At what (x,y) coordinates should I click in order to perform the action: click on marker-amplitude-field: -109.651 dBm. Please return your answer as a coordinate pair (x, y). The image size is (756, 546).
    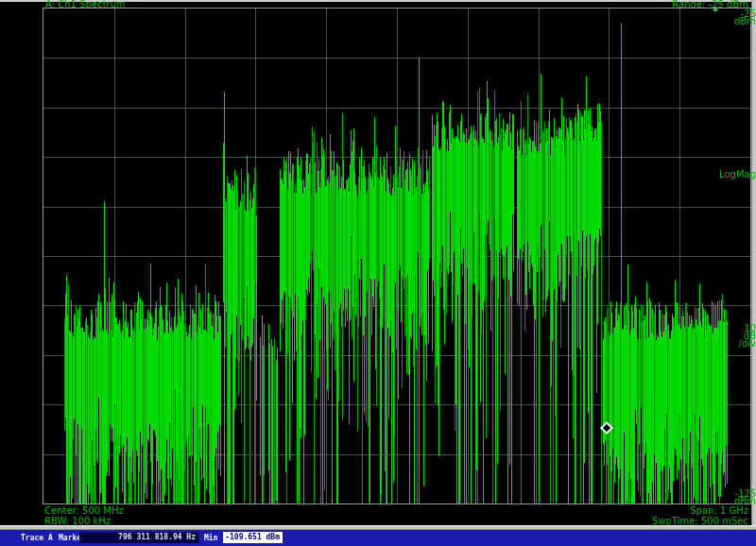
    Looking at the image, I should click on (253, 537).